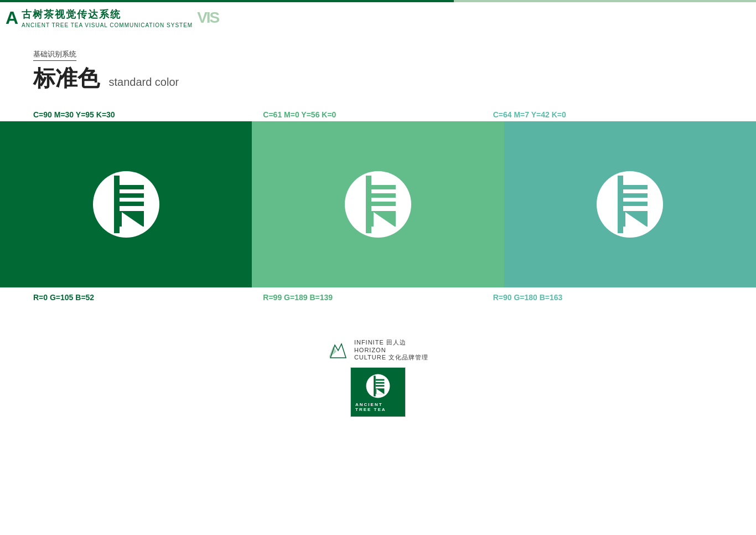  I want to click on subtitle-large: 标准色, so click(66, 79).